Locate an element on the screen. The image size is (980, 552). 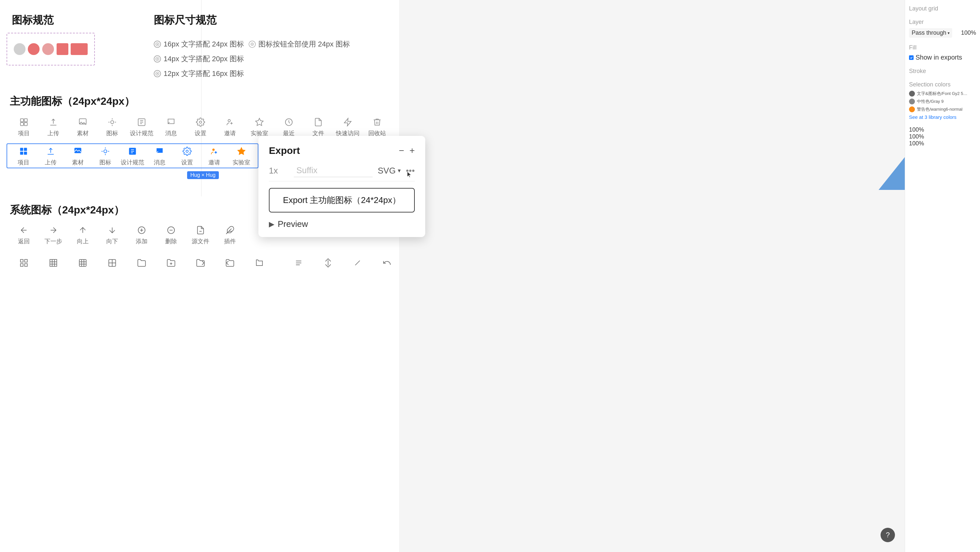
source-label: 源文件 is located at coordinates (200, 241).